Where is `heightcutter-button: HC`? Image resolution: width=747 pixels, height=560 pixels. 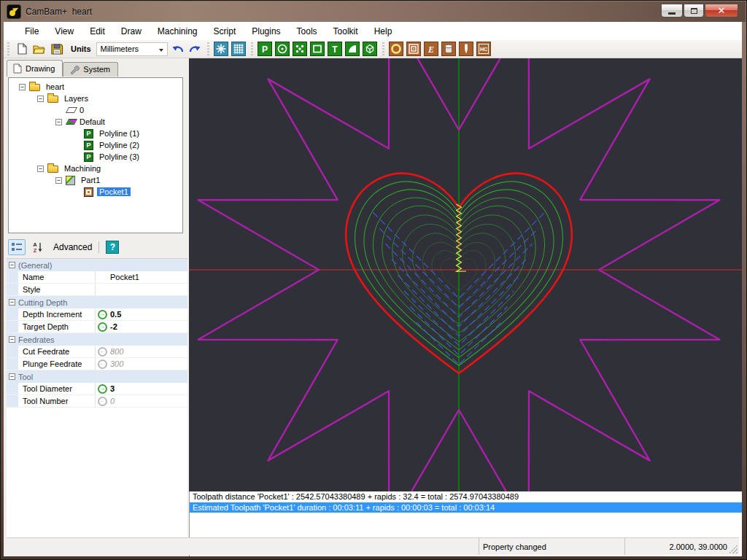
heightcutter-button: HC is located at coordinates (484, 50).